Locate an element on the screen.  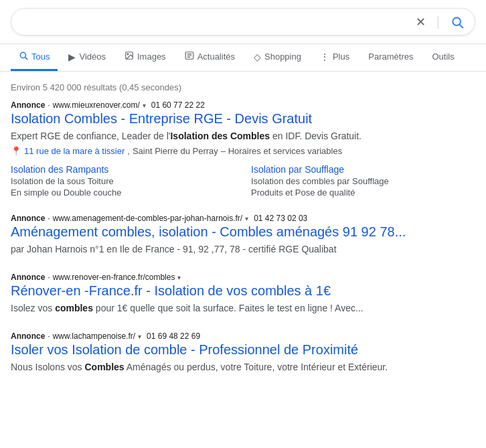
results-count: Environ 5 420 000 résultats (0,45 second… is located at coordinates (243, 88).